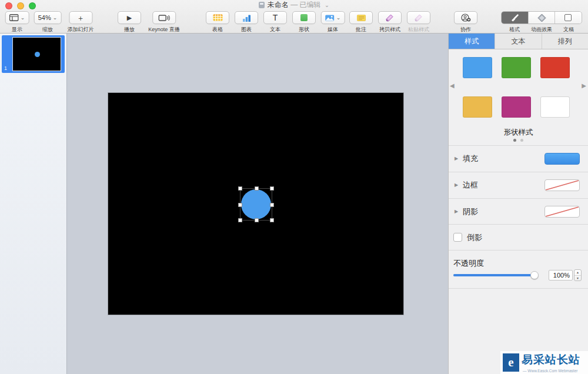 The image size is (588, 374). What do you see at coordinates (577, 279) in the screenshot?
I see `stepper-down-icon: ▼` at bounding box center [577, 279].